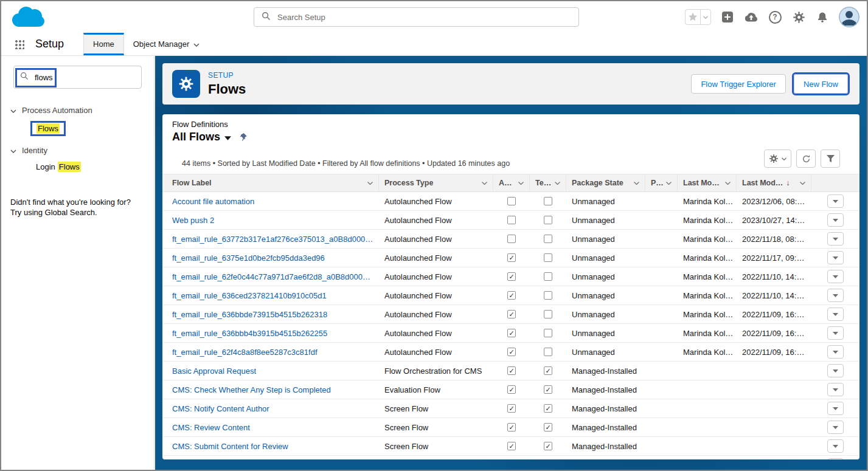  I want to click on flow-label-link: ft_email_rule_6375e1d0be2fcb95dda3ed96, so click(248, 258).